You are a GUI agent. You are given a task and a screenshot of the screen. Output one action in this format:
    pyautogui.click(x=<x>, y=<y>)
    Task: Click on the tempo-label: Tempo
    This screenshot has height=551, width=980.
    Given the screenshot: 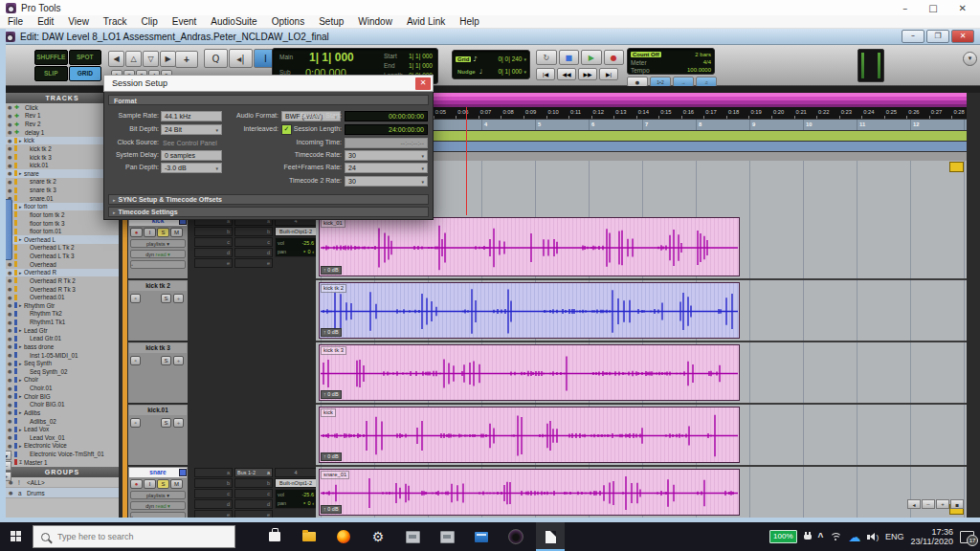 What is the action you would take?
    pyautogui.click(x=640, y=71)
    